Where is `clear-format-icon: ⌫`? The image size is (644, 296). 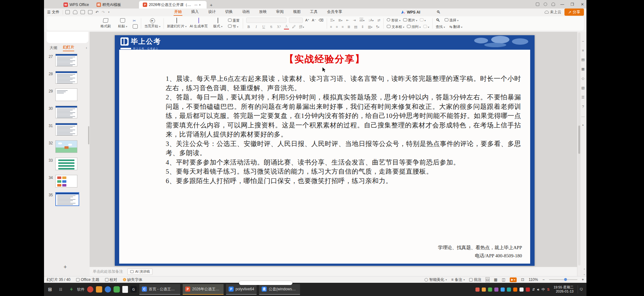 clear-format-icon: ⌫ is located at coordinates (321, 20).